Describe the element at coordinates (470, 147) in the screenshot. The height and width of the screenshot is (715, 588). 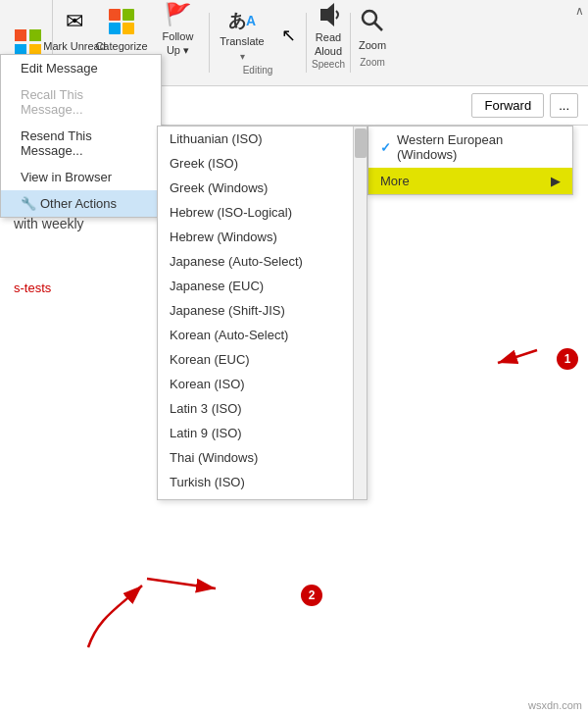
I see `we-checked-item: ✓ Western European (Windows)` at that location.